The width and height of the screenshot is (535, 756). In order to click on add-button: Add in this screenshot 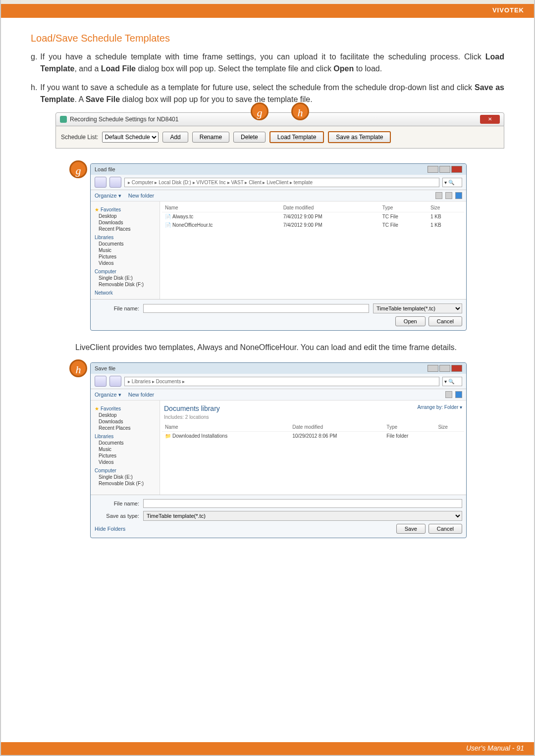, I will do `click(175, 137)`.